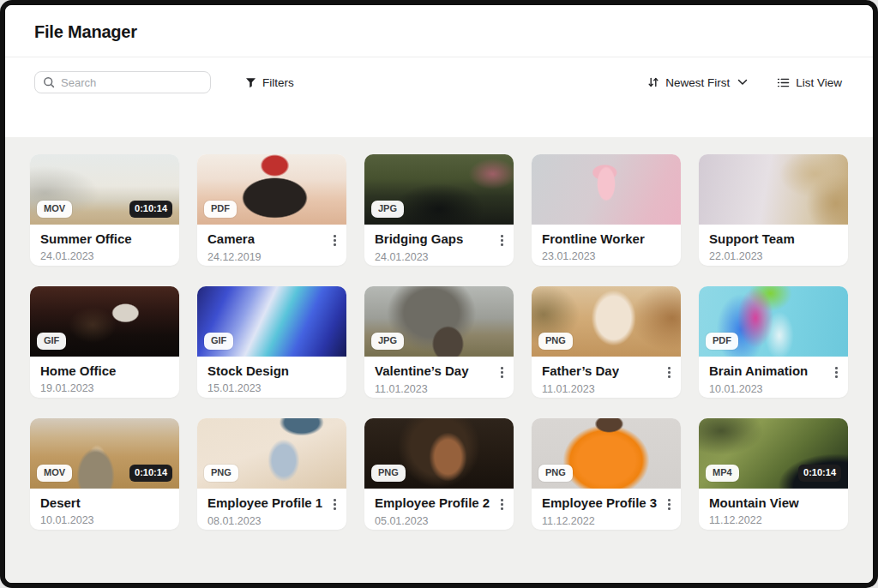 The image size is (878, 588). I want to click on search-input, so click(123, 82).